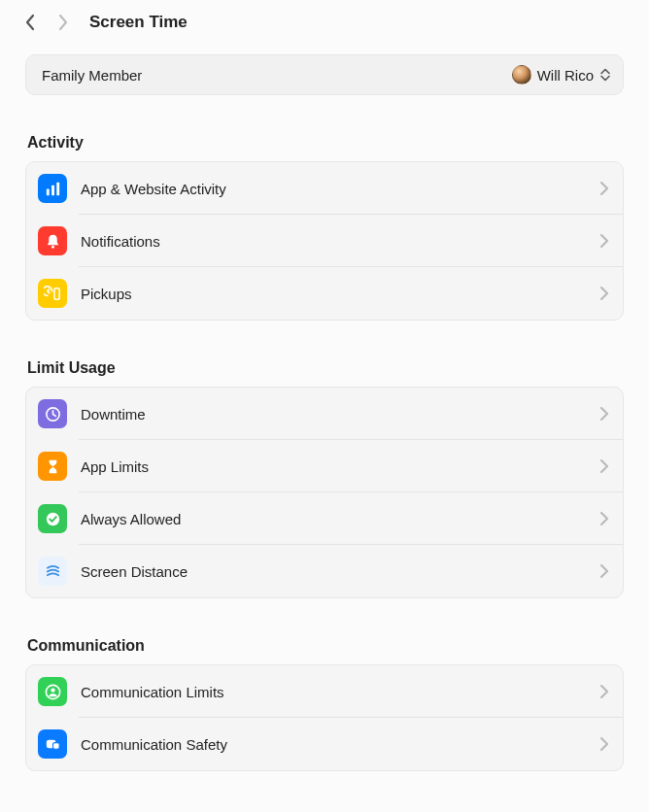 Image resolution: width=649 pixels, height=812 pixels. I want to click on clock-icon, so click(52, 414).